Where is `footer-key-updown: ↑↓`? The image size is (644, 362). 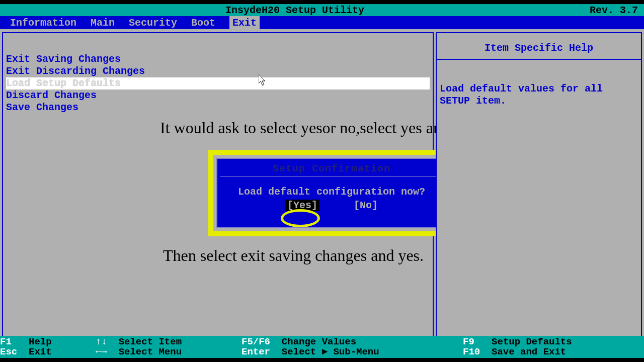 footer-key-updown: ↑↓ is located at coordinates (102, 342).